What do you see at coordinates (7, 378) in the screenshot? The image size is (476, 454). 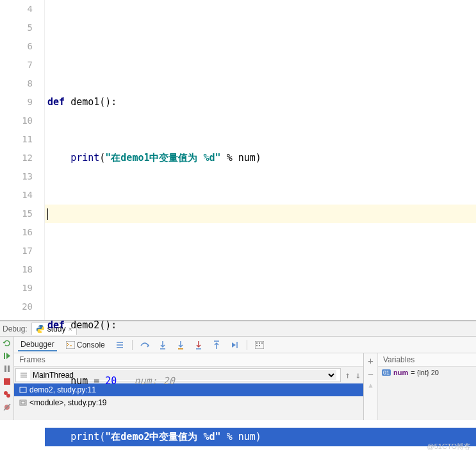 I see `debug-side-toolbar` at bounding box center [7, 378].